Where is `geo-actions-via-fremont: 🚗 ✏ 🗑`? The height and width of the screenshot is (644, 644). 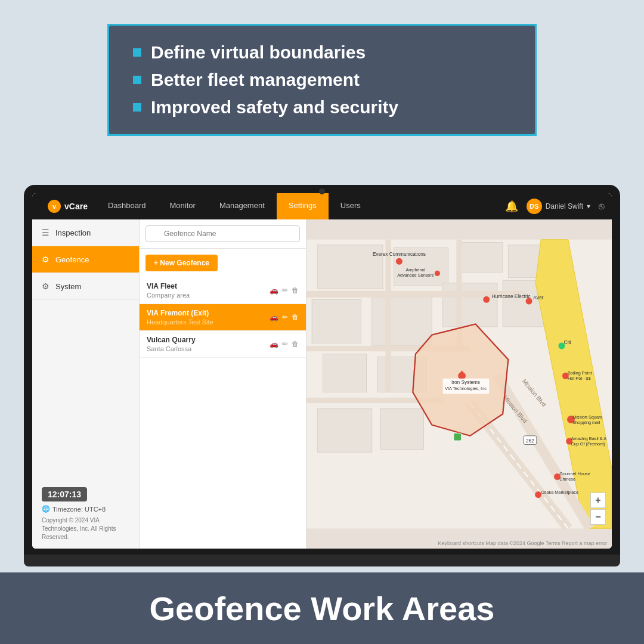
geo-actions-via-fremont: 🚗 ✏ 🗑 is located at coordinates (284, 317).